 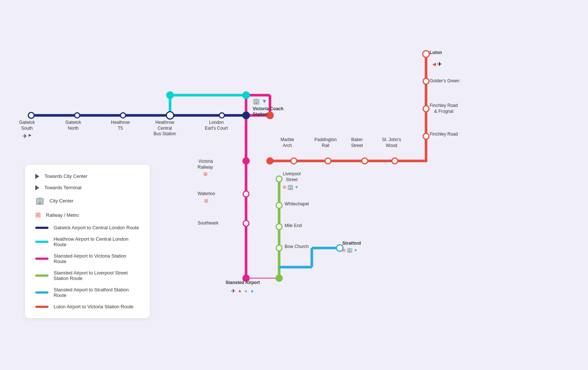 What do you see at coordinates (165, 129) in the screenshot?
I see `label-heathrow-central: Heathrow Central Bus Station` at bounding box center [165, 129].